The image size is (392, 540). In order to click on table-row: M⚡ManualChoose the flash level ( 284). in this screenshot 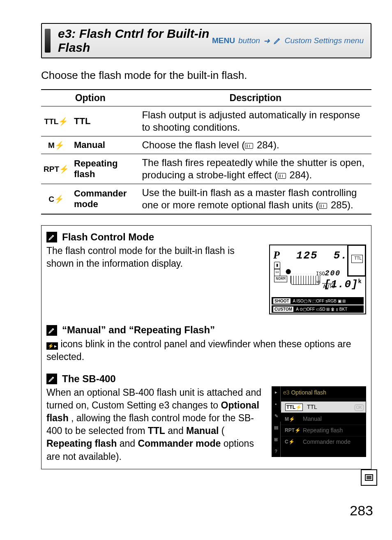, I will do `click(206, 145)`.